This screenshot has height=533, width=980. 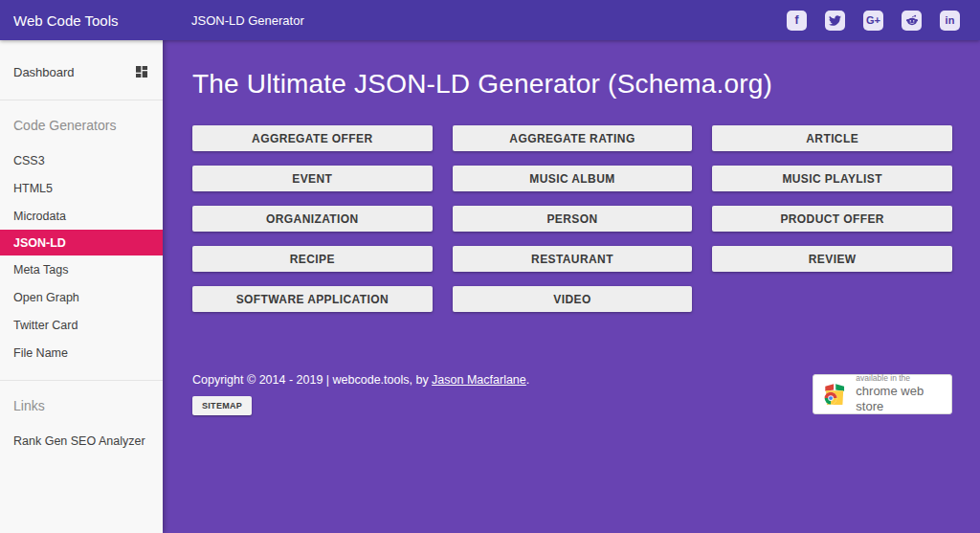 I want to click on schema-button-event: EVENT, so click(x=312, y=178).